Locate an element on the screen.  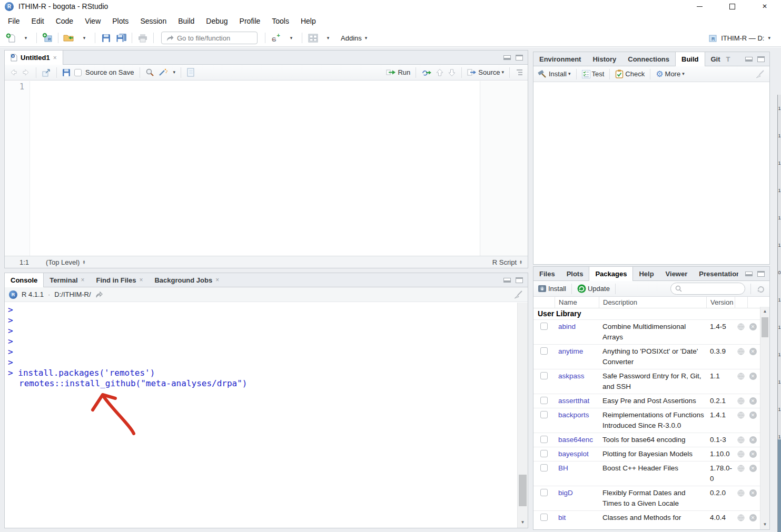
new-file-menu-caret: ▾ is located at coordinates (26, 38).